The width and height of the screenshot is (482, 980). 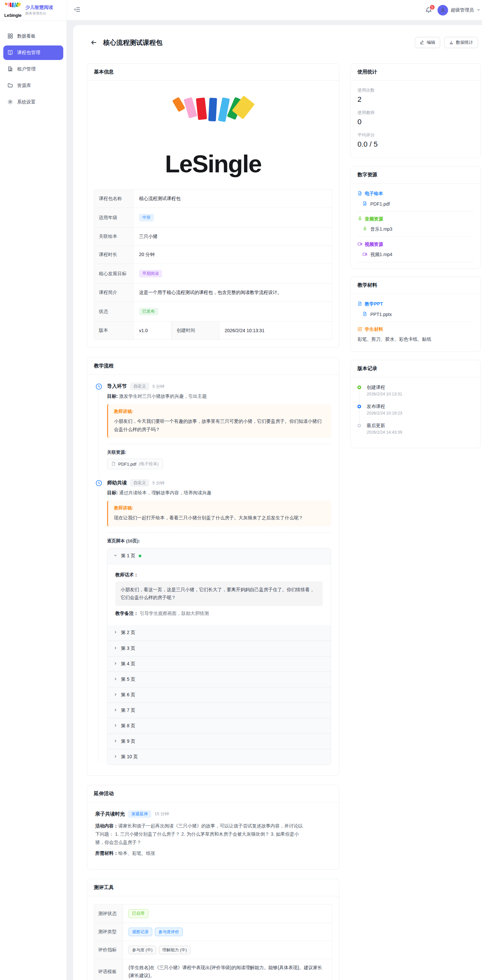 I want to click on metric-badge: 参与度 (中), so click(x=142, y=950).